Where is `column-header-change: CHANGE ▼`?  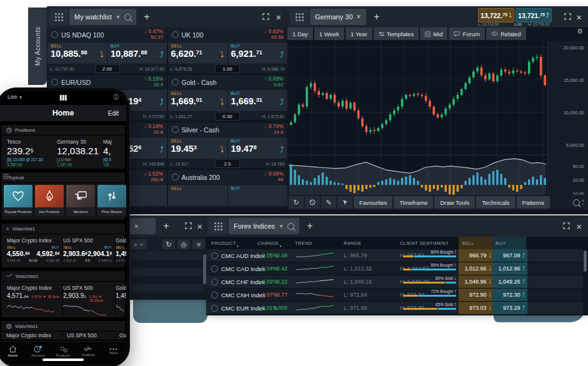
column-header-change: CHANGE ▼ is located at coordinates (269, 244).